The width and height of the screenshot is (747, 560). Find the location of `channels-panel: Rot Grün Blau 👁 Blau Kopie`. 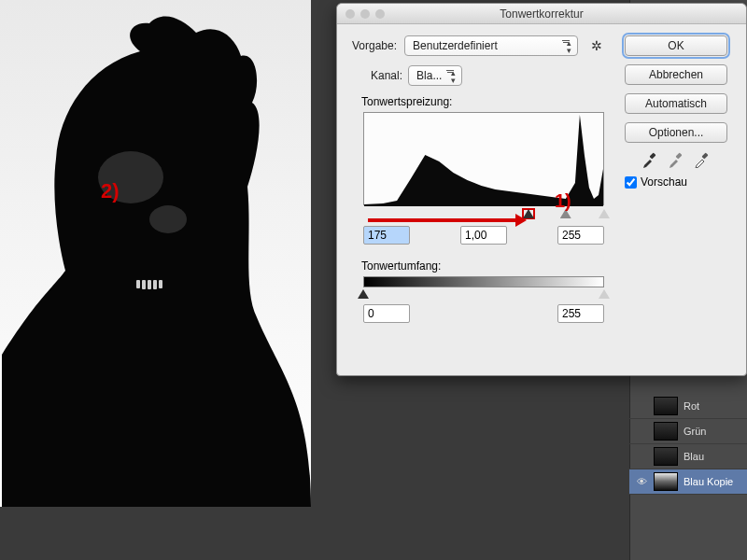

channels-panel: Rot Grün Blau 👁 Blau Kopie is located at coordinates (688, 444).